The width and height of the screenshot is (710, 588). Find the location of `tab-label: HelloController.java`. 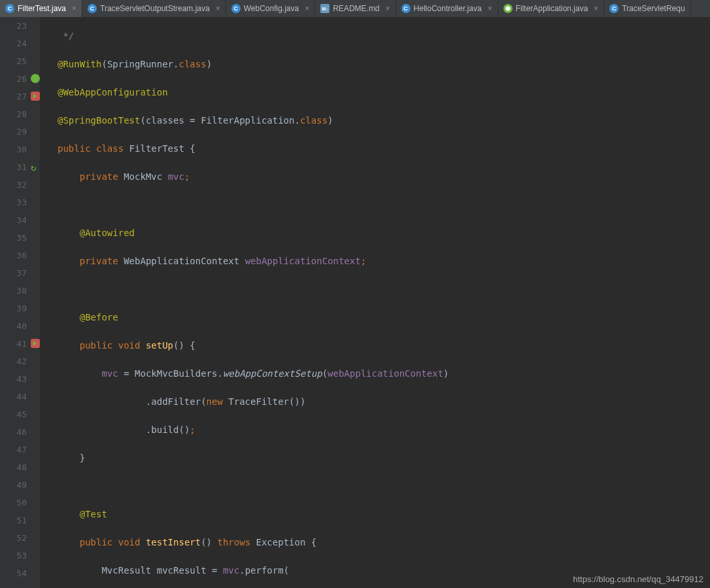

tab-label: HelloController.java is located at coordinates (448, 9).